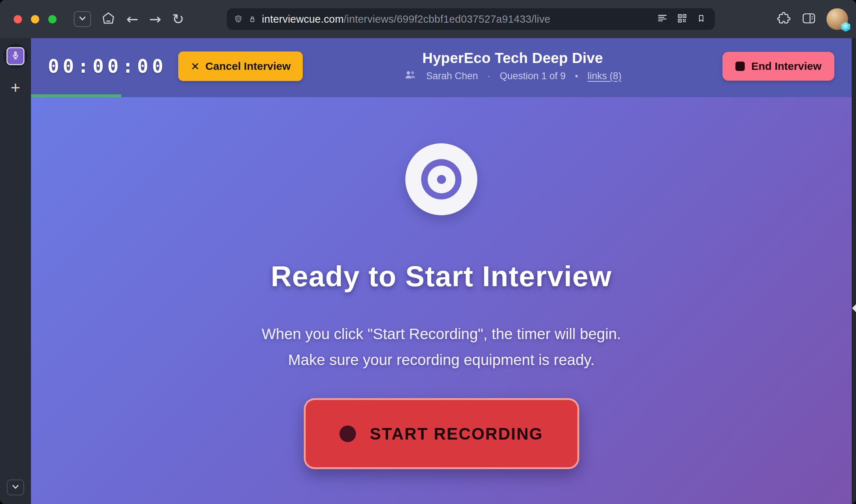 Image resolution: width=856 pixels, height=504 pixels. I want to click on microphone-icon, so click(15, 56).